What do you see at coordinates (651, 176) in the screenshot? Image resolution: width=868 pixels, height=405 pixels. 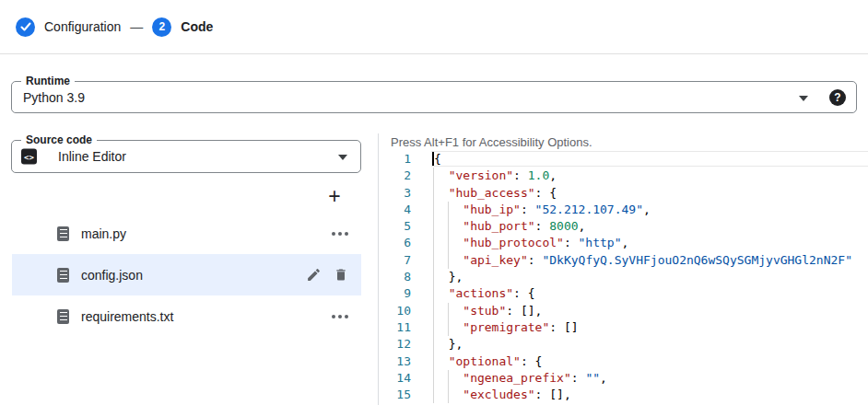 I see `code-line-content: "version": 1.0,` at bounding box center [651, 176].